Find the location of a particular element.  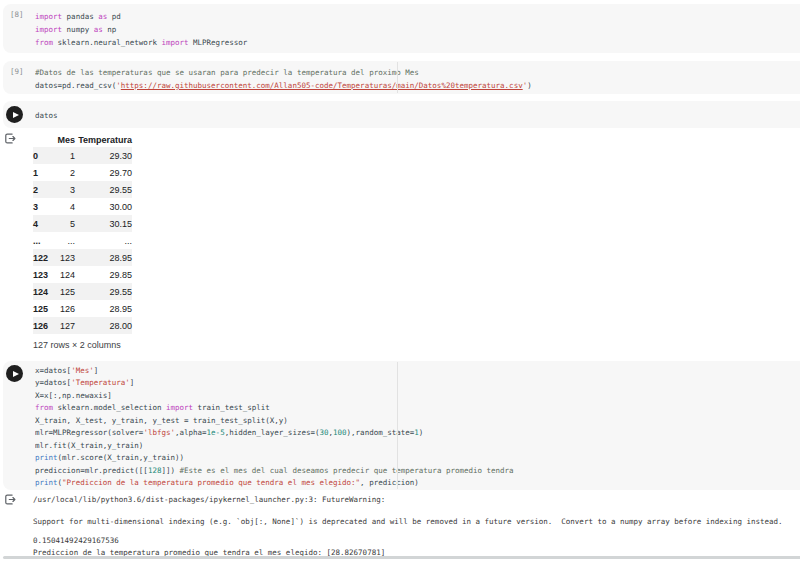

dataframe-col-temperatura: Temperatura is located at coordinates (104, 140).